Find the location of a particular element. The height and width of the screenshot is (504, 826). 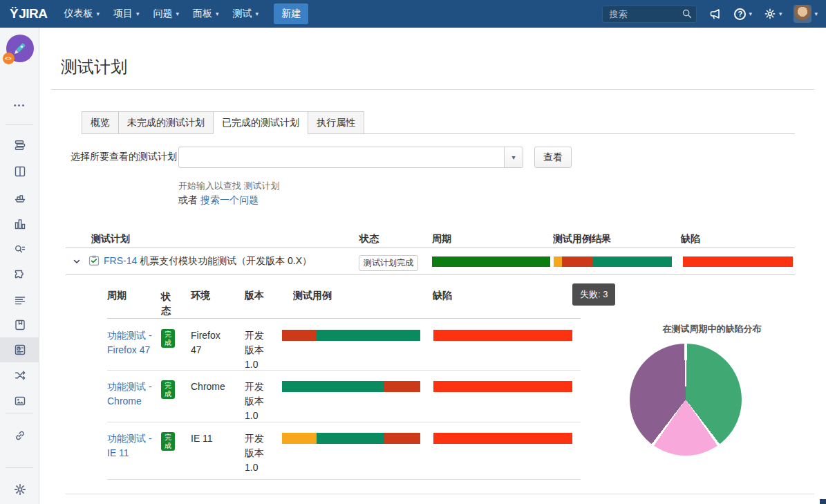

hover-tooltip: 失败: 3 is located at coordinates (594, 295).